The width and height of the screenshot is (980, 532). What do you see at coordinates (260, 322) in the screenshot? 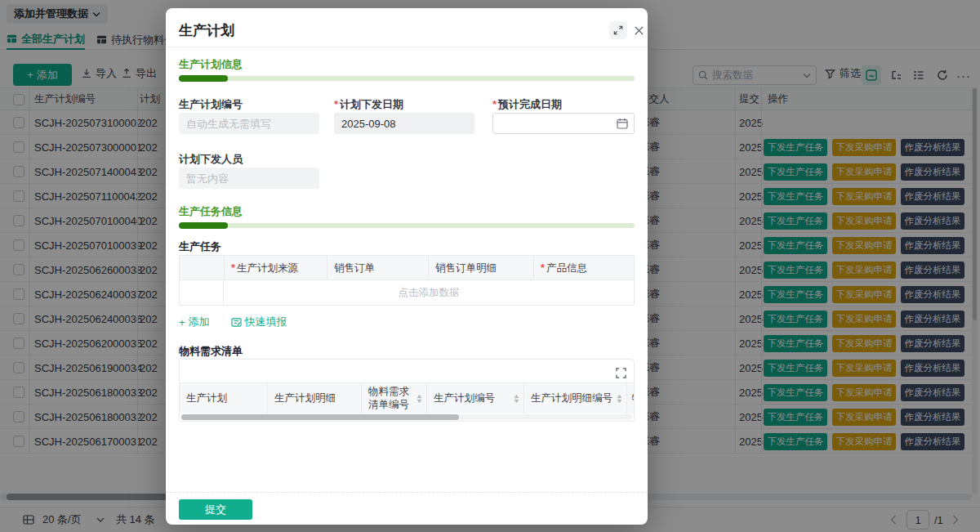
I see `quick-fill-button: 快速填报` at bounding box center [260, 322].